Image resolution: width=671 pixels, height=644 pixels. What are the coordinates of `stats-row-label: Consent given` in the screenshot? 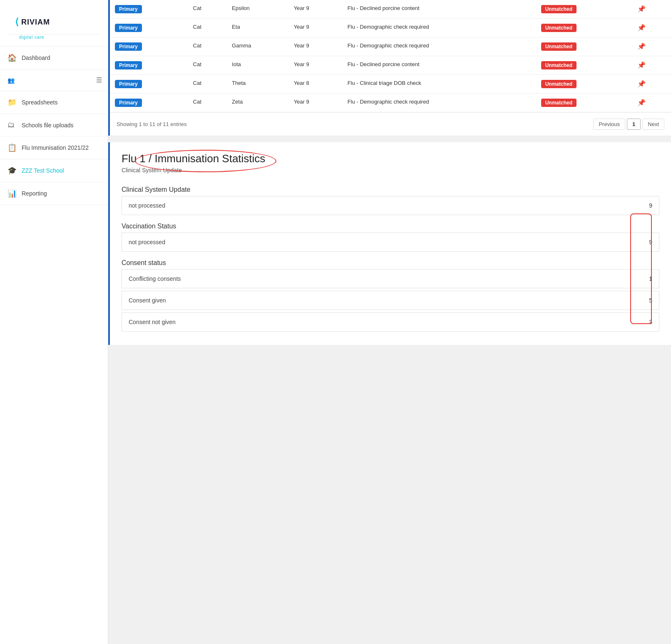 It's located at (147, 300).